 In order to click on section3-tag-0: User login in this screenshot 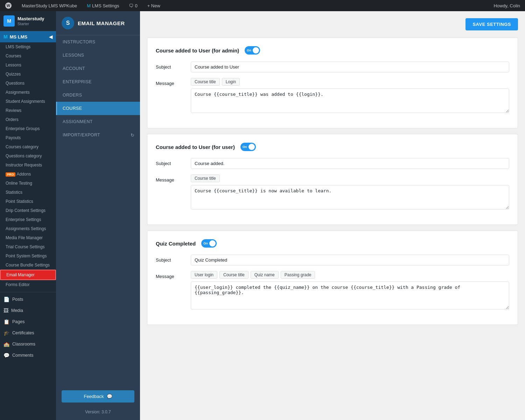, I will do `click(204, 275)`.